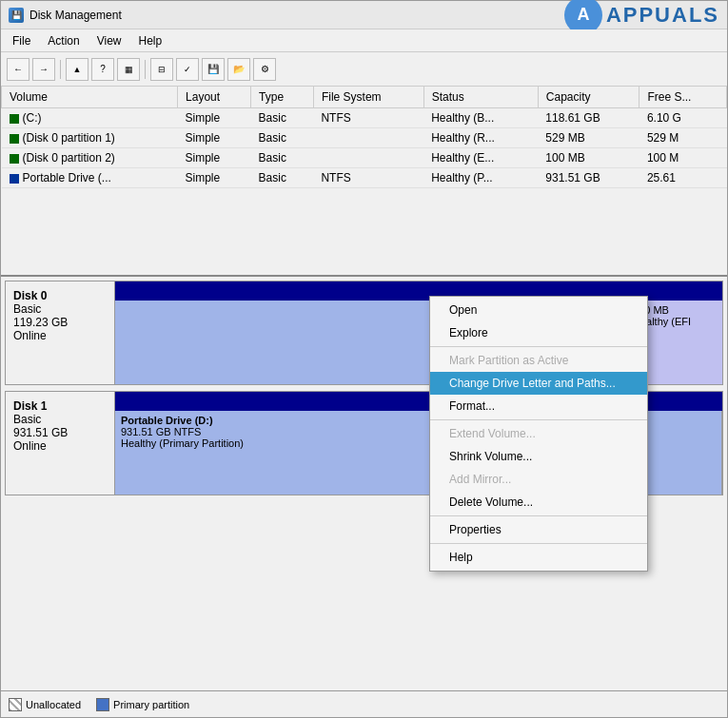 This screenshot has height=718, width=728. What do you see at coordinates (368, 97) in the screenshot?
I see `col-filesystem: File System` at bounding box center [368, 97].